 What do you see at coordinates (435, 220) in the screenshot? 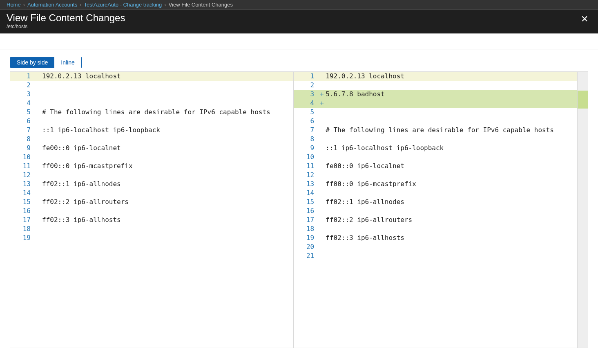
I see `diff-line: 17ff02::2 ip6-allrouters` at bounding box center [435, 220].